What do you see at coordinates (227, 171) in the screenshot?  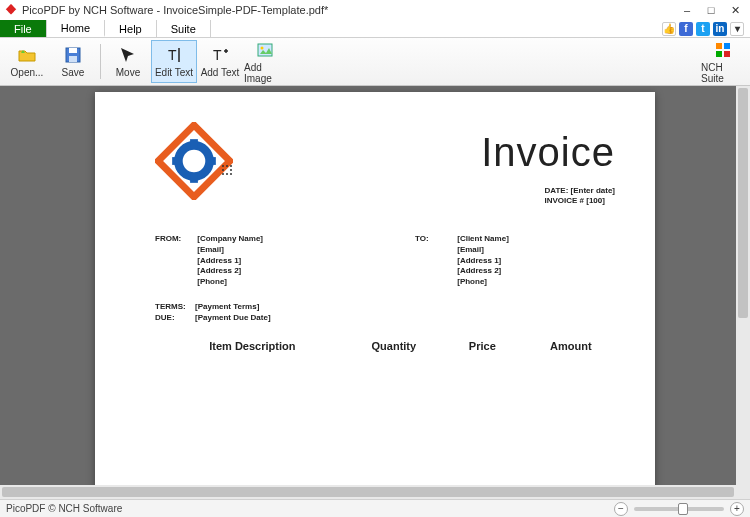 I see `selection-handle-icon` at bounding box center [227, 171].